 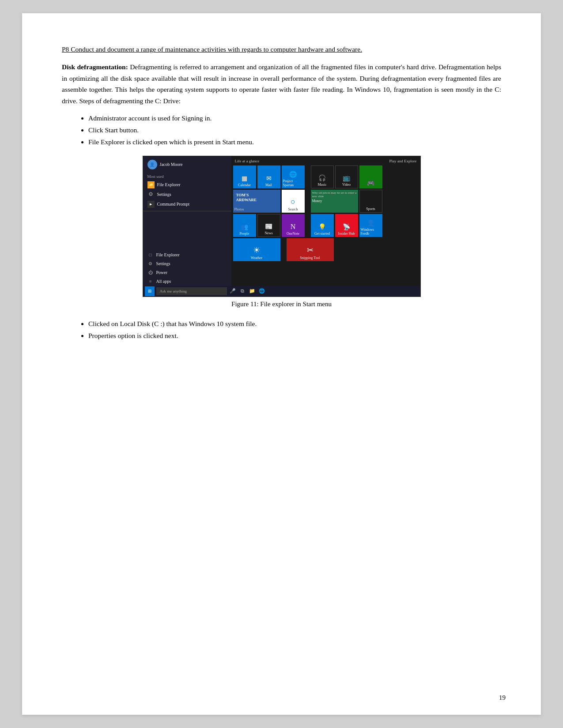 I want to click on bullet-item: Clicked on Local Disk (C :) that has Win…, so click(x=295, y=324).